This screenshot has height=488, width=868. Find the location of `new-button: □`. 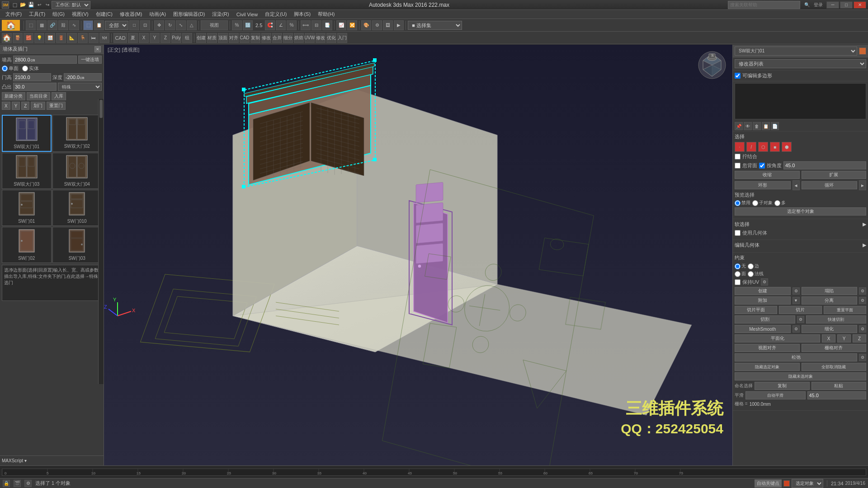

new-button: □ is located at coordinates (15, 5).